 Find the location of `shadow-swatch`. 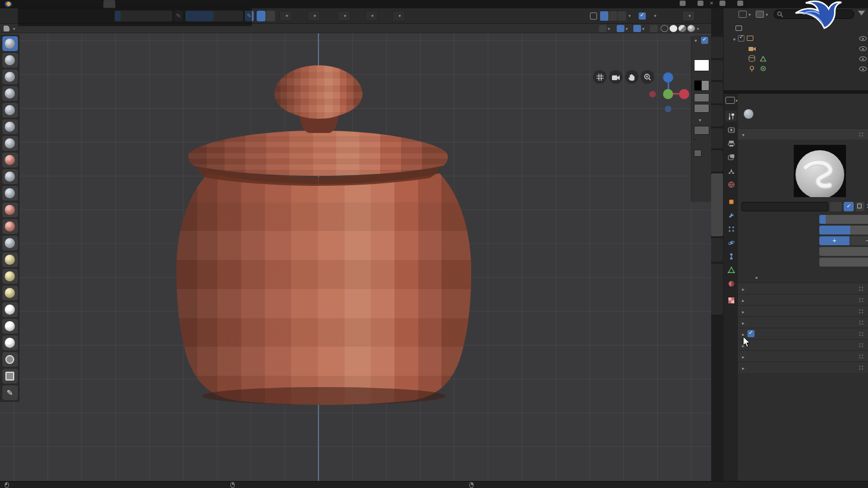

shadow-swatch is located at coordinates (702, 85).